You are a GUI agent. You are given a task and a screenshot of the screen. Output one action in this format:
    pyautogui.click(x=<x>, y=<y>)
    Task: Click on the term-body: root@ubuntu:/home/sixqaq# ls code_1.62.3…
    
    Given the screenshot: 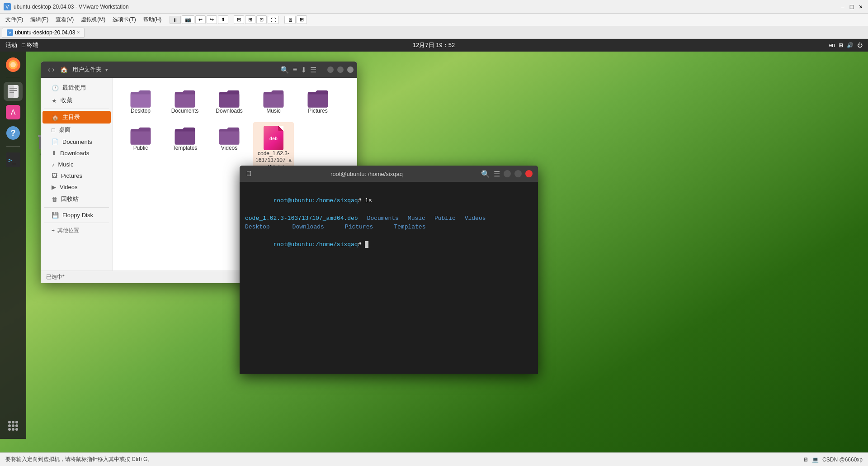 What is the action you would take?
    pyautogui.click(x=389, y=278)
    